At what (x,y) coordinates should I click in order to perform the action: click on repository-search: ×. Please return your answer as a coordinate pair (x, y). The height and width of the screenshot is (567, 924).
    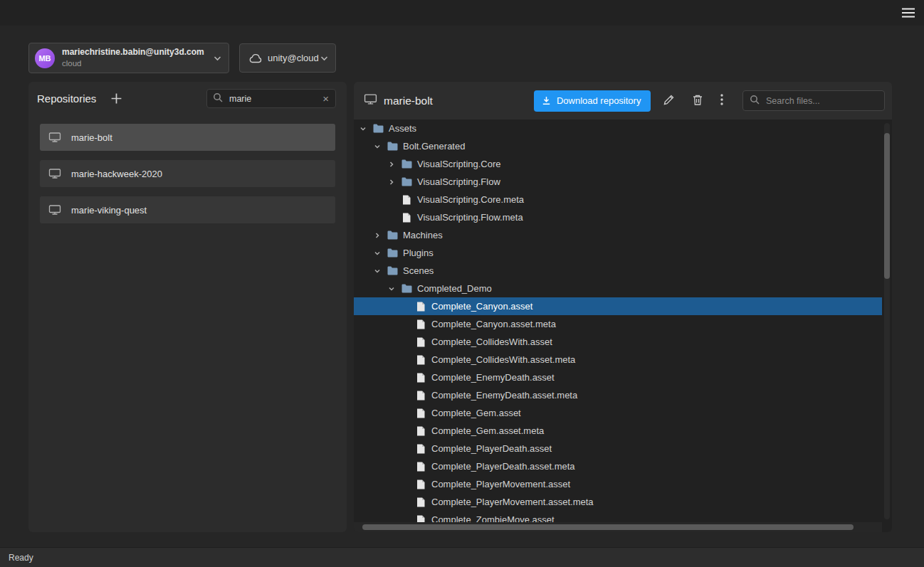
    Looking at the image, I should click on (271, 98).